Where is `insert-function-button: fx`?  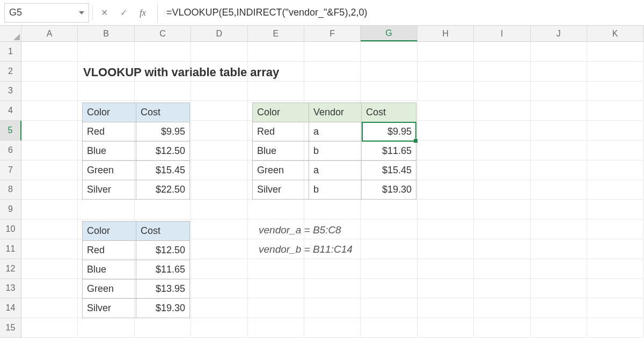 insert-function-button: fx is located at coordinates (143, 13).